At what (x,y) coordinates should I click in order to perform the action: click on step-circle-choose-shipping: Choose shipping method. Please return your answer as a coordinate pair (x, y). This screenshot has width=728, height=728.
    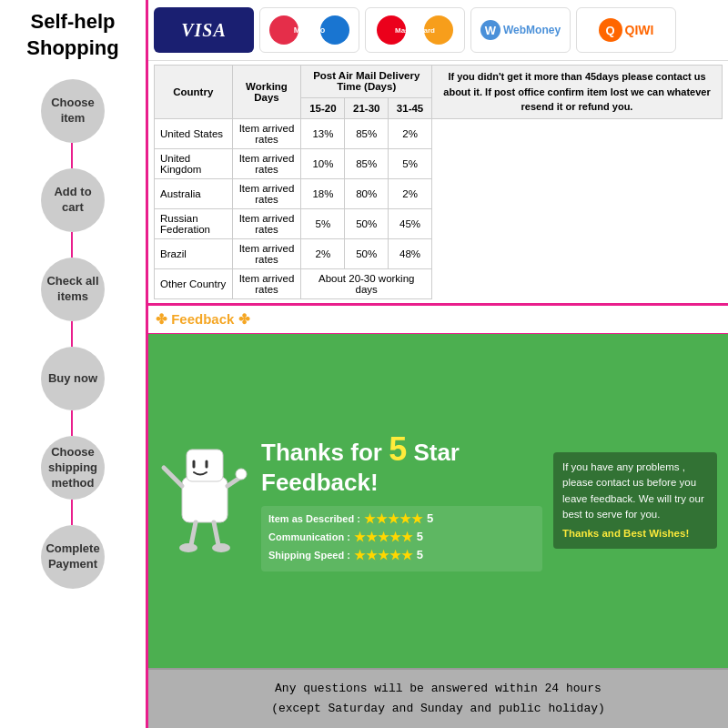
    Looking at the image, I should click on (73, 468).